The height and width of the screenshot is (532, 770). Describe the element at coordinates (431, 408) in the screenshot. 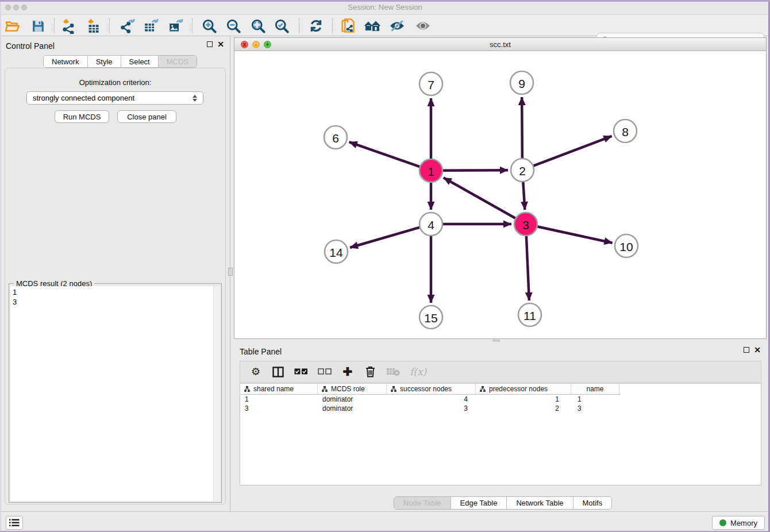

I see `cell-successor-nodes: 3` at that location.